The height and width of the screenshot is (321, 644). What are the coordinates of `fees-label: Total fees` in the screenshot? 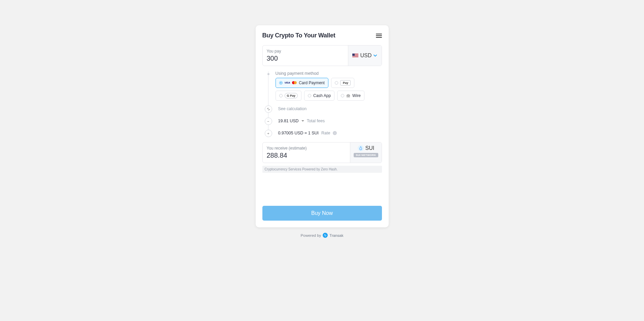 It's located at (316, 121).